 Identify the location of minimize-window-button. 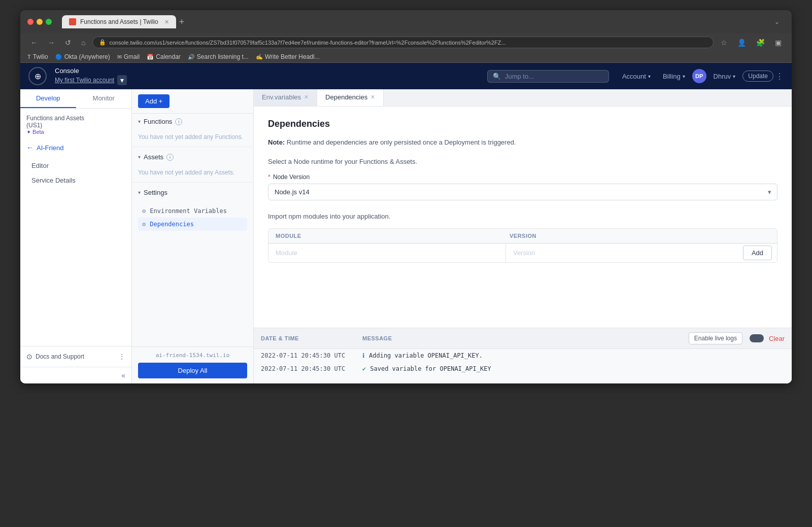
(40, 22).